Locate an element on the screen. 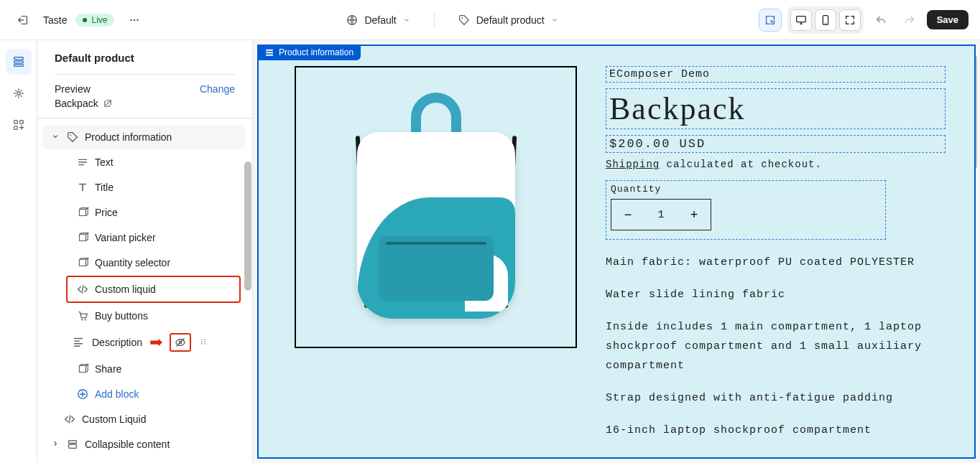 The width and height of the screenshot is (980, 463). section-collapsible-content: Collapsible content is located at coordinates (144, 444).